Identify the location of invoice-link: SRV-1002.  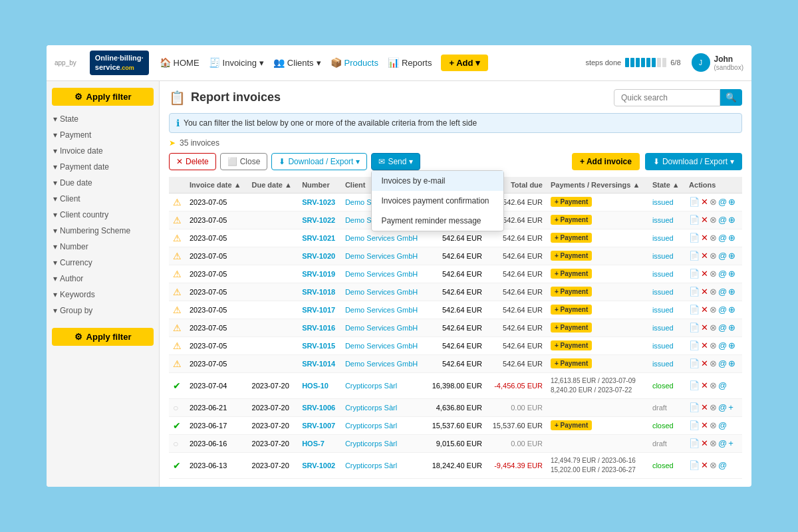
(319, 466).